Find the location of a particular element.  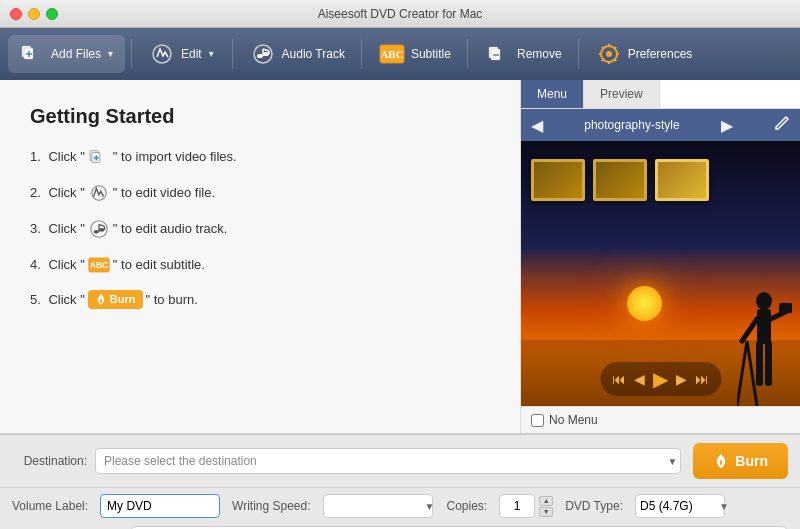

sun is located at coordinates (644, 304).